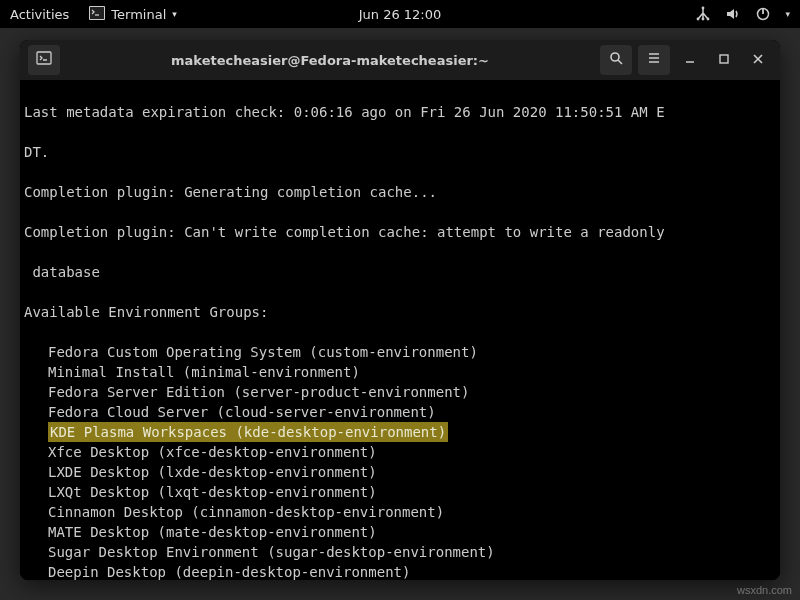 The image size is (800, 600). What do you see at coordinates (724, 60) in the screenshot?
I see `maximize-icon` at bounding box center [724, 60].